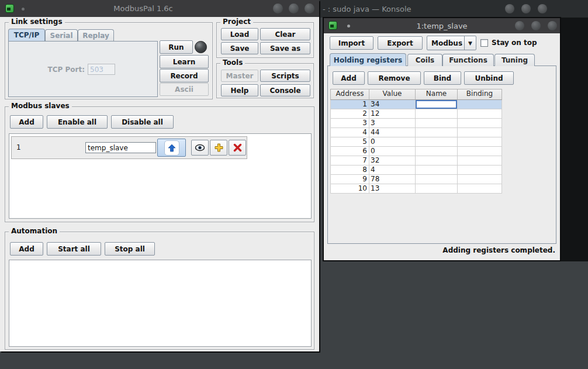 The width and height of the screenshot is (588, 369). What do you see at coordinates (172, 147) in the screenshot?
I see `slave-enable-toggle` at bounding box center [172, 147].